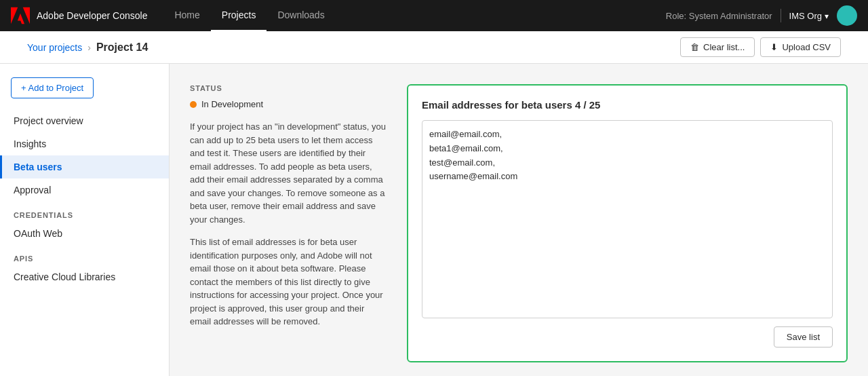 Image resolution: width=868 pixels, height=376 pixels. I want to click on clear-list-label: Clear list..., so click(724, 48).